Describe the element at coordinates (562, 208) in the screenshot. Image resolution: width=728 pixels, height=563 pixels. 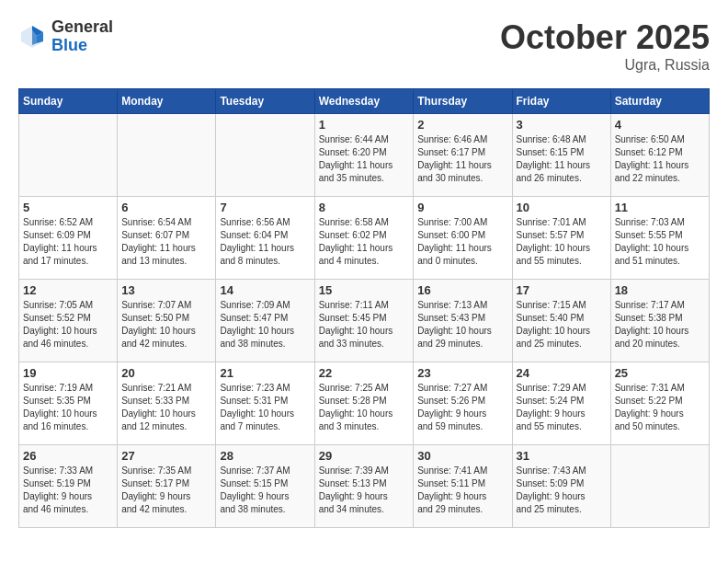
I see `day-number: 10` at that location.